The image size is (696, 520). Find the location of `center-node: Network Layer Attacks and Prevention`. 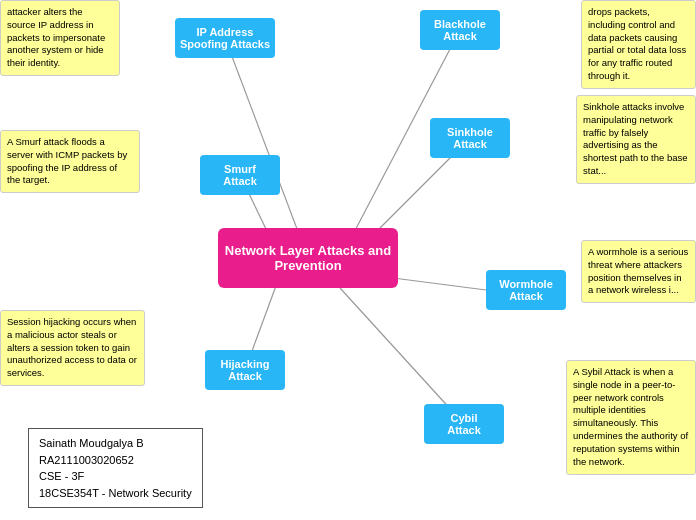

center-node: Network Layer Attacks and Prevention is located at coordinates (308, 258).